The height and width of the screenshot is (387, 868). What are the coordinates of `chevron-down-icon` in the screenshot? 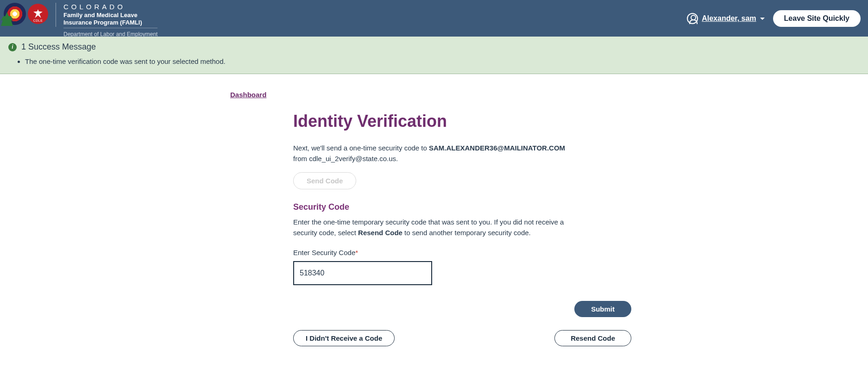 It's located at (762, 19).